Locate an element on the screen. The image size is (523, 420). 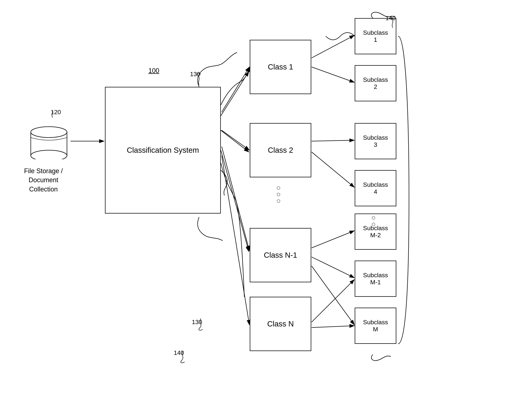
subclass-dots is located at coordinates (374, 221).